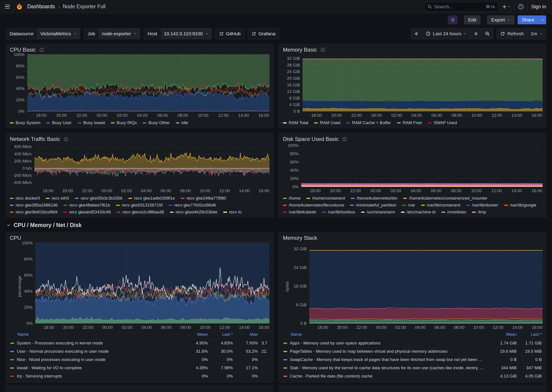  Describe the element at coordinates (314, 205) in the screenshot. I see `legend-item: /home/kubernetes/flexvolume` at that location.